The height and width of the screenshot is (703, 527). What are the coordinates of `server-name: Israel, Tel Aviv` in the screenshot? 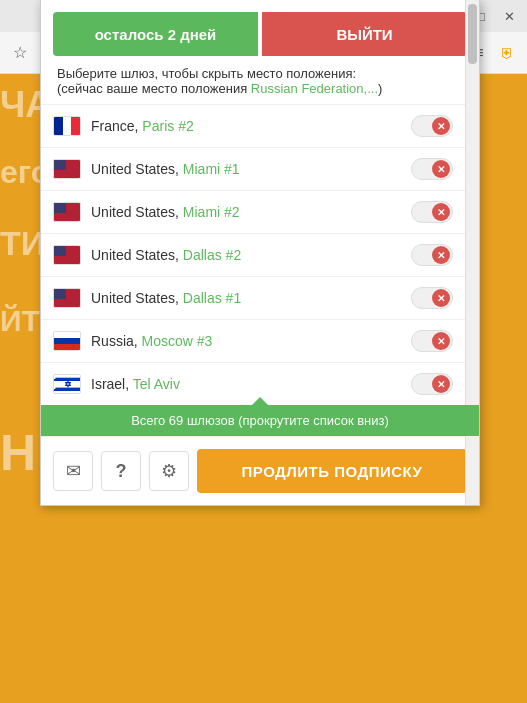 It's located at (246, 384).